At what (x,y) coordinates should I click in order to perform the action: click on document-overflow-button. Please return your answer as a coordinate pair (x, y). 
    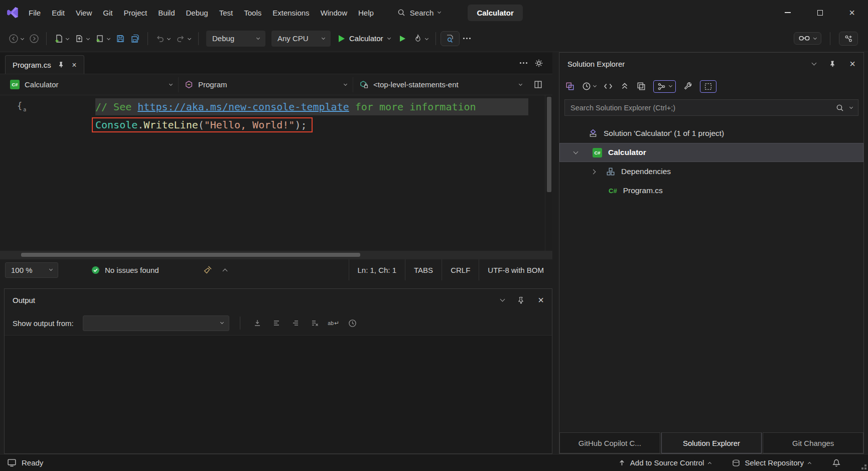
    Looking at the image, I should click on (524, 63).